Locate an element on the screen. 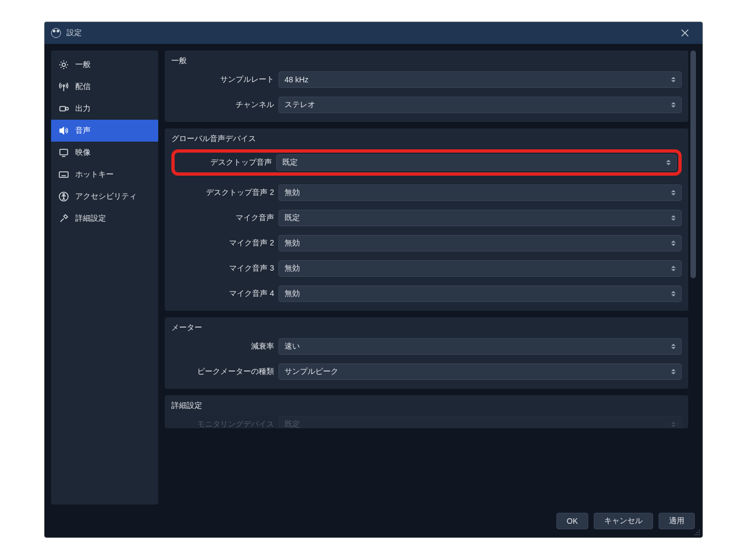 This screenshot has height=560, width=747. select-mic-audio: 既定 is located at coordinates (480, 218).